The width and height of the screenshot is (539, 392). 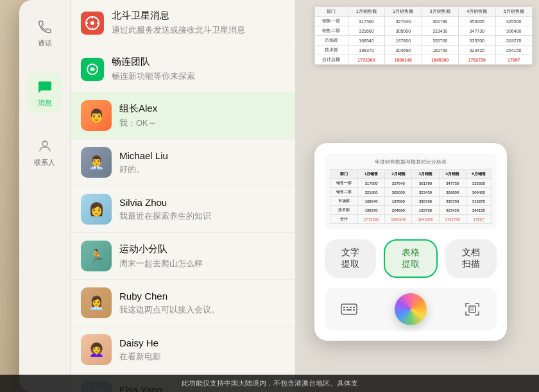 What do you see at coordinates (424, 36) in the screenshot?
I see `sheet-table-bg: 部门 1月销售额 2月销售额 3月销售额 4月销售额 5月销售额 销售一部 31…` at bounding box center [424, 36].